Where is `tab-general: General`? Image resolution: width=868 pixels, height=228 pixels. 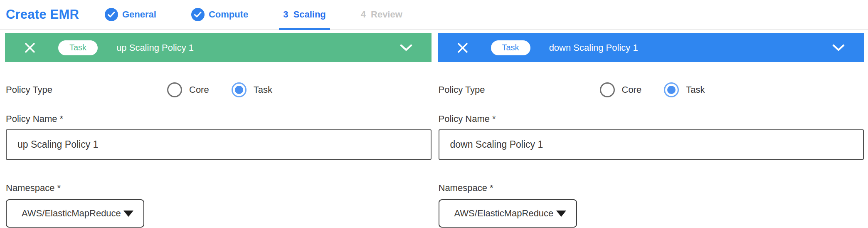 tab-general: General is located at coordinates (131, 15).